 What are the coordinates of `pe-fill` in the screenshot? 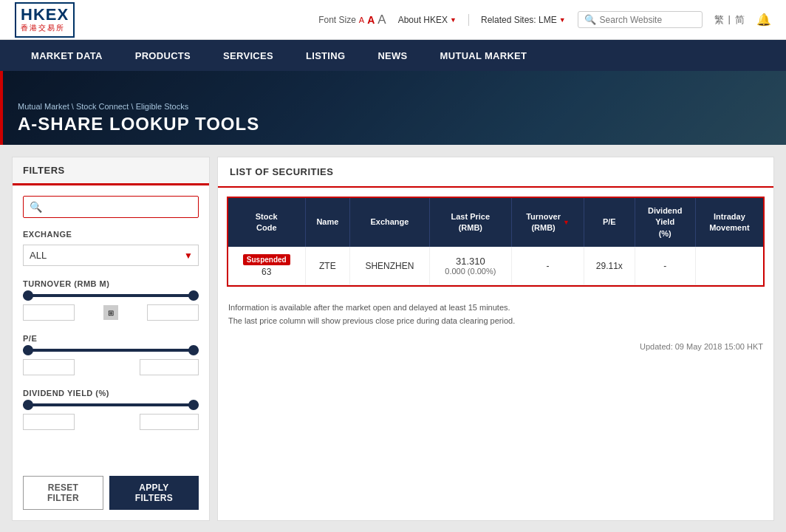 It's located at (111, 350).